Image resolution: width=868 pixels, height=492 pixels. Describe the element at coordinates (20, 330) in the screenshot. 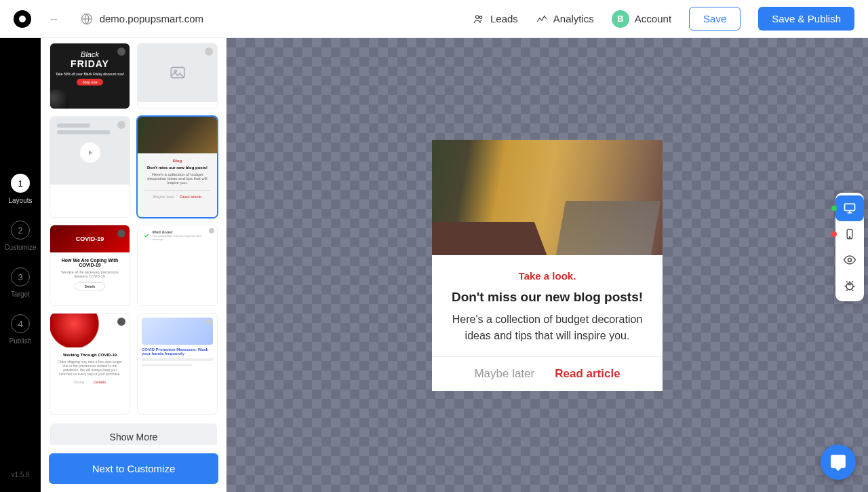

I see `rail-step-publish: 4 Publish` at that location.